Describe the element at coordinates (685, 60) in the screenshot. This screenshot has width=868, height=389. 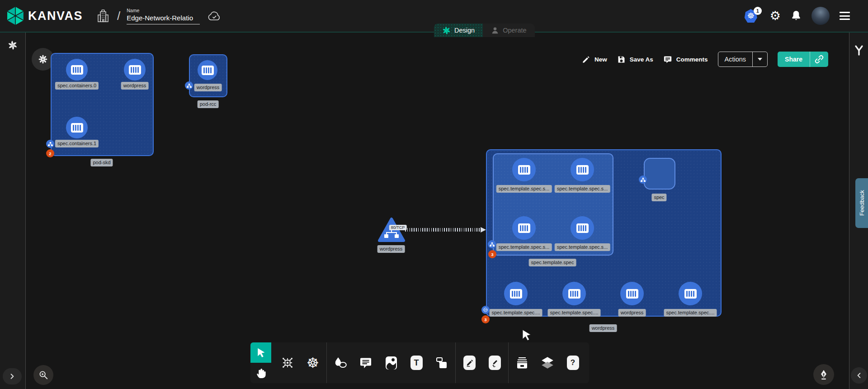
I see `comments-button: Comments` at that location.